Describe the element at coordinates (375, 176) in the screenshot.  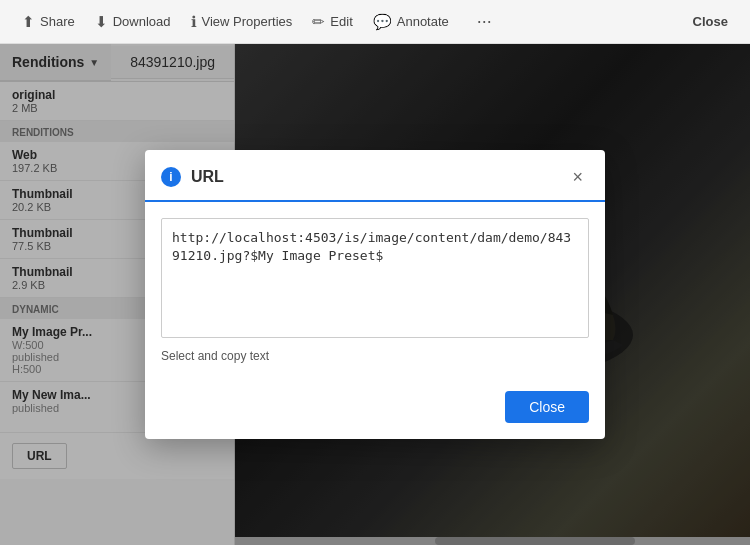
I see `modal-header: i URL ×` at that location.